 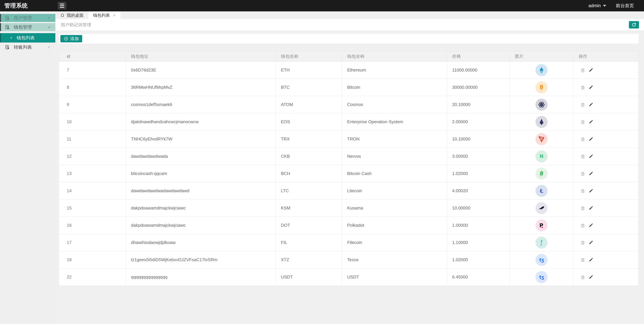 What do you see at coordinates (625, 6) in the screenshot?
I see `front-home-link: 前台首页` at bounding box center [625, 6].